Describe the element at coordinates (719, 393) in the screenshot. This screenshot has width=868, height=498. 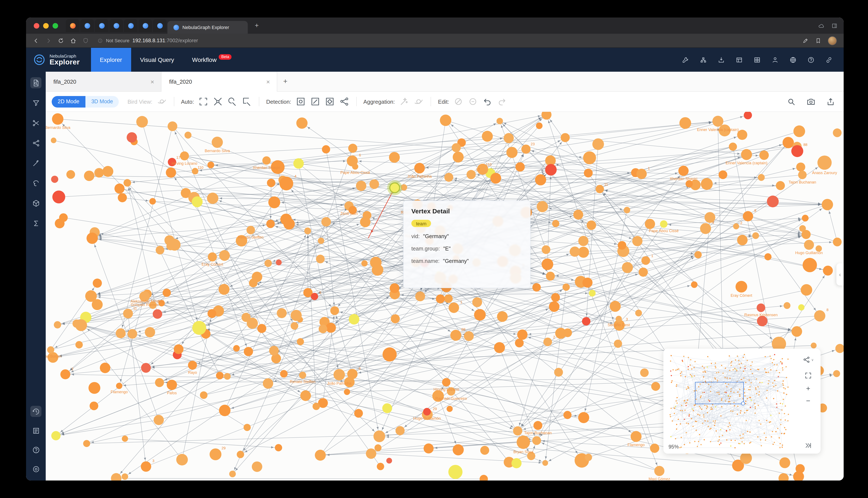
I see `minimap-viewport-rect` at that location.